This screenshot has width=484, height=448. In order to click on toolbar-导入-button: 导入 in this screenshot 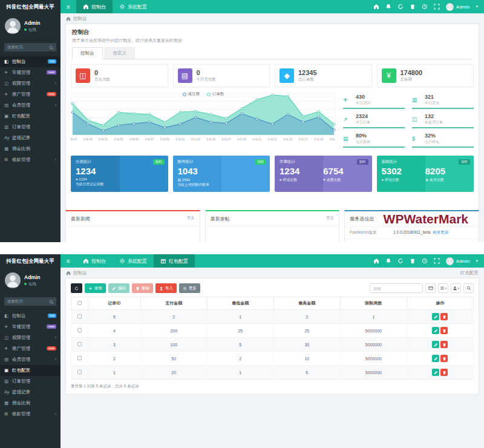, I will do `click(166, 288)`.